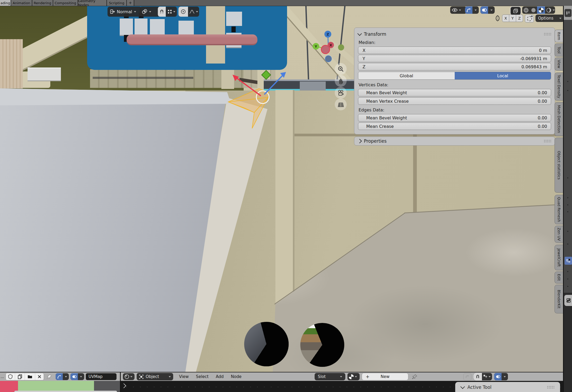 This screenshot has width=572, height=392. Describe the element at coordinates (559, 119) in the screenshot. I see `sidebar-tab-mesh-detection: Mesh Detection` at that location.